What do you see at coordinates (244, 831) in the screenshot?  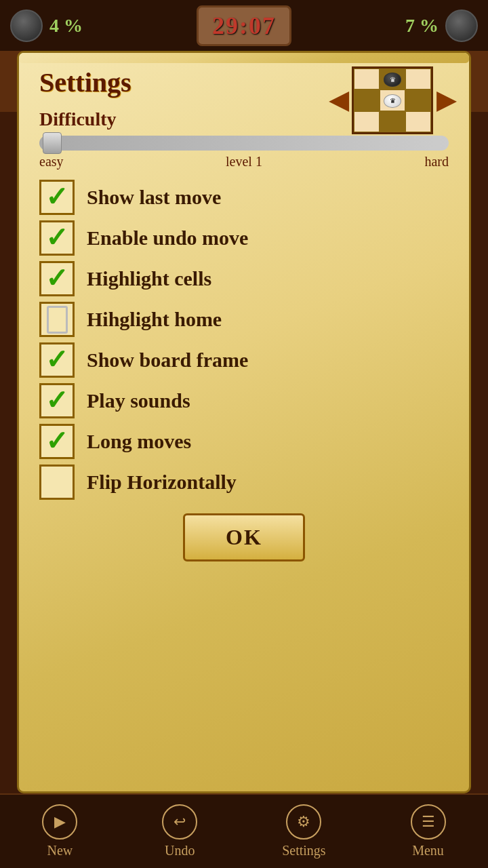 I see `bottom-nav: ▶ New ↩ Undo ⚙ Settings ☰ Menu` at bounding box center [244, 831].